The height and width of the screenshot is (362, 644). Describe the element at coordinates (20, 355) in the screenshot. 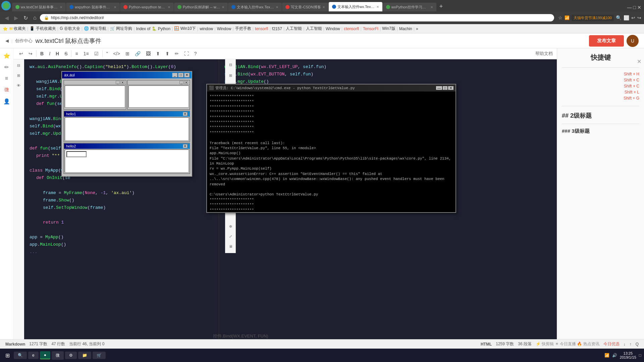

I see `taskbar-search: 🔍` at that location.